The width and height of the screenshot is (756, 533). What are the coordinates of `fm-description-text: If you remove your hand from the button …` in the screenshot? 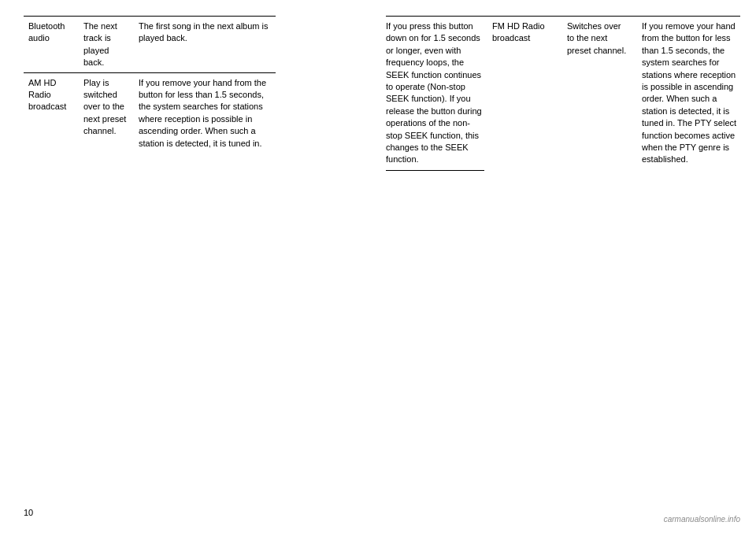 It's located at (689, 93).